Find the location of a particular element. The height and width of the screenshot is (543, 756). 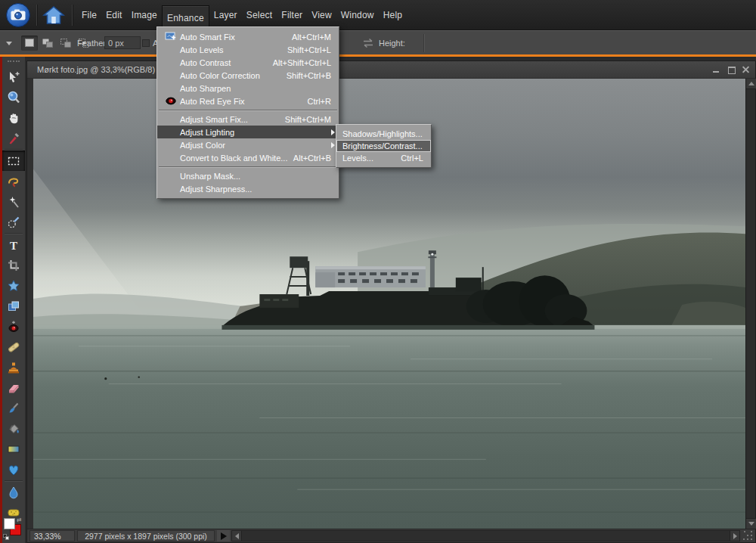

menu-item-brightness-contrast: Brightness/Contrast... is located at coordinates (384, 146).